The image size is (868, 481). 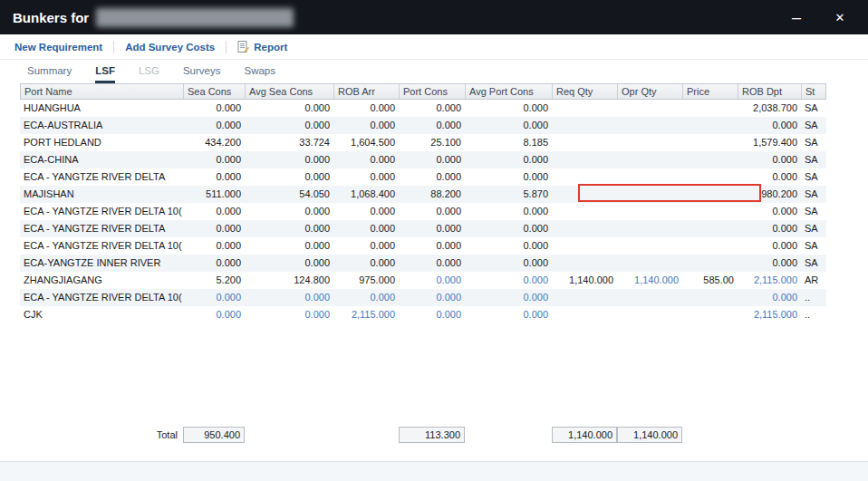 I want to click on cell: 124.800, so click(x=289, y=281).